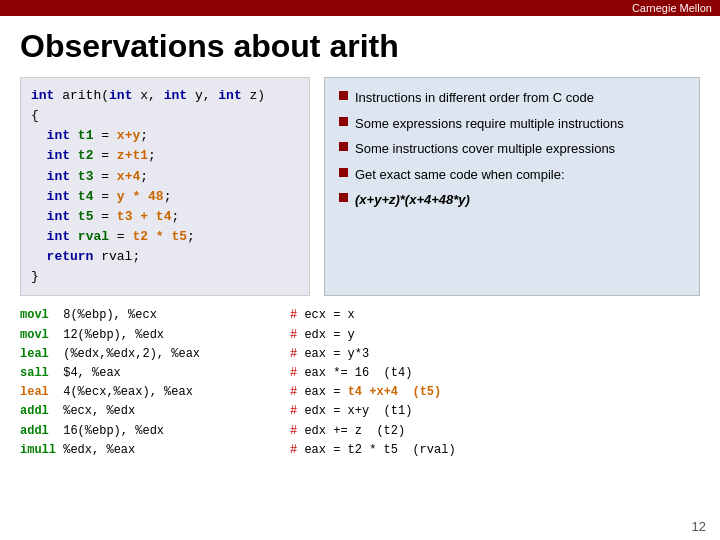  What do you see at coordinates (495, 450) in the screenshot?
I see `asm-comment-8: # eax = t2 * t5 (rval)` at bounding box center [495, 450].